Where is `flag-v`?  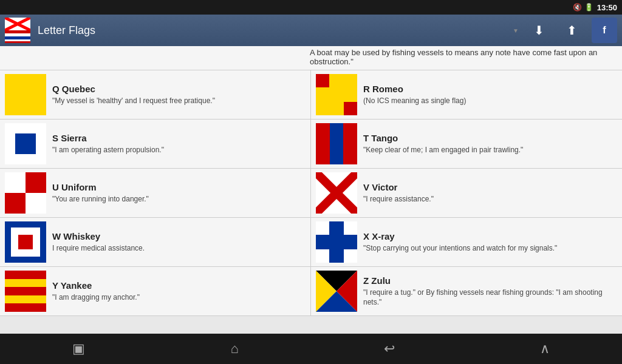 flag-v is located at coordinates (337, 193).